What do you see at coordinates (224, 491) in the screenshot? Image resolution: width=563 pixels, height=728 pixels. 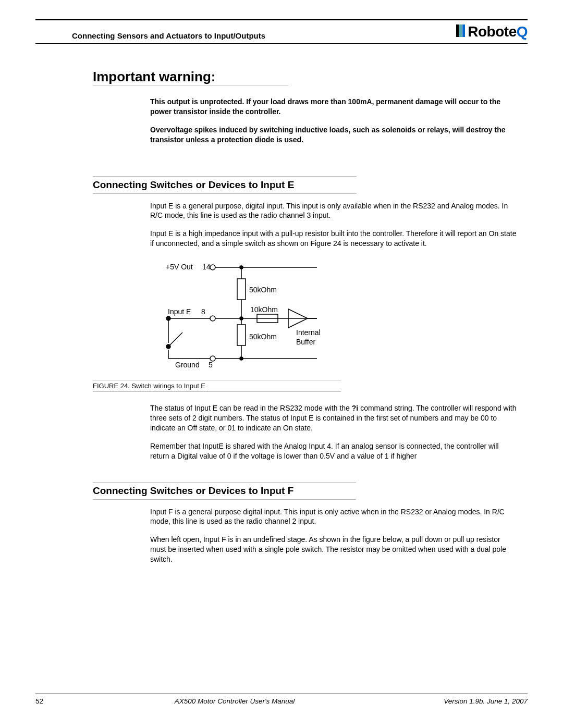 I see `section-f-heading: Connecting Switches or Devices to Input …` at bounding box center [224, 491].